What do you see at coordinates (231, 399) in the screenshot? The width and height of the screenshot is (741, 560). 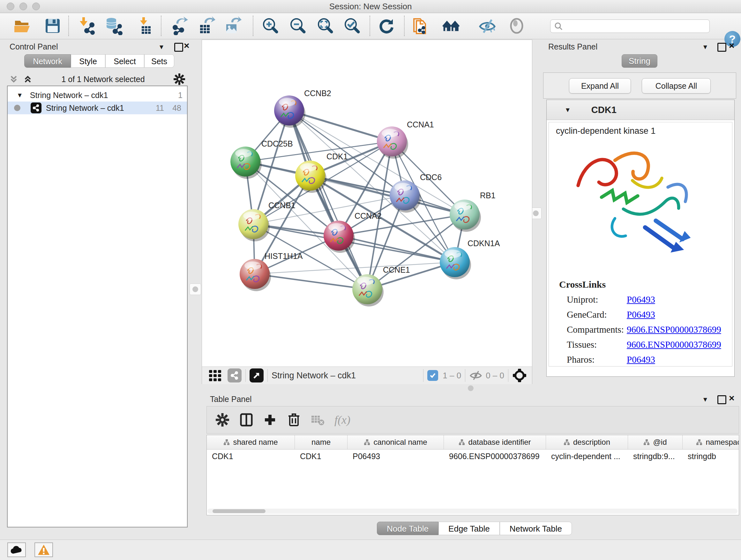 I see `table-panel-title: Table Panel` at bounding box center [231, 399].